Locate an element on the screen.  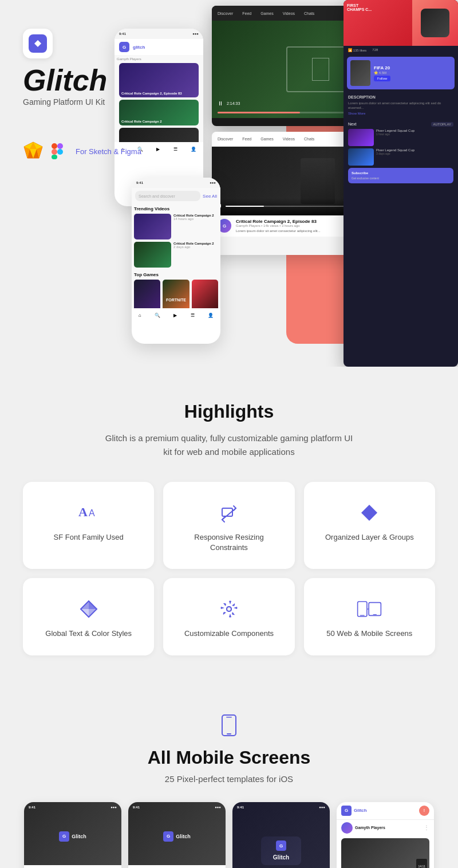
mobile-section-icon is located at coordinates (229, 725).